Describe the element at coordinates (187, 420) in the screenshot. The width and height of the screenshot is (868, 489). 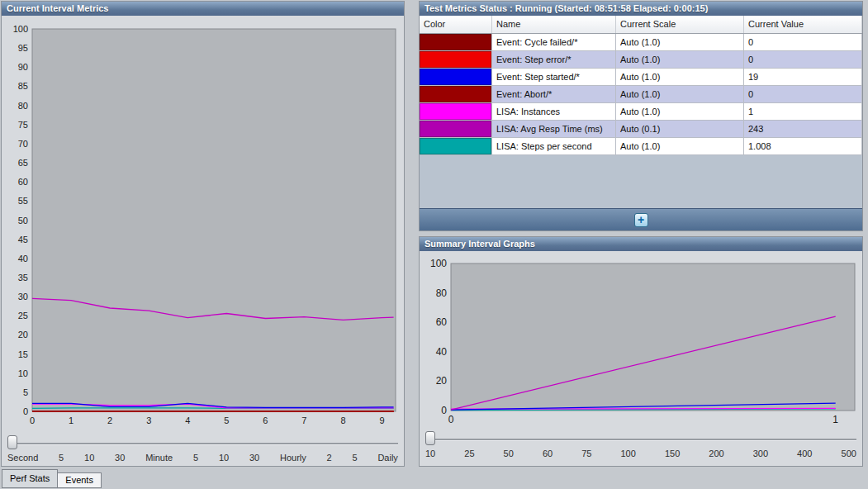
I see `svg-text: 4` at that location.